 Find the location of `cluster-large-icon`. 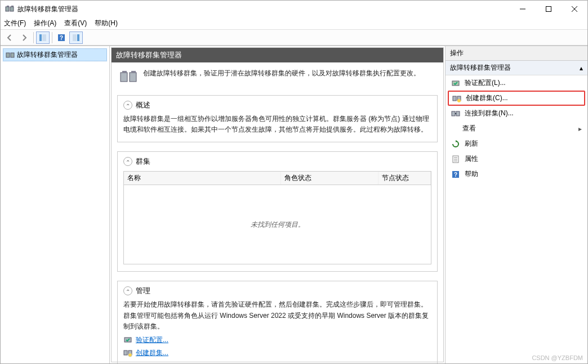

cluster-large-icon is located at coordinates (128, 77).